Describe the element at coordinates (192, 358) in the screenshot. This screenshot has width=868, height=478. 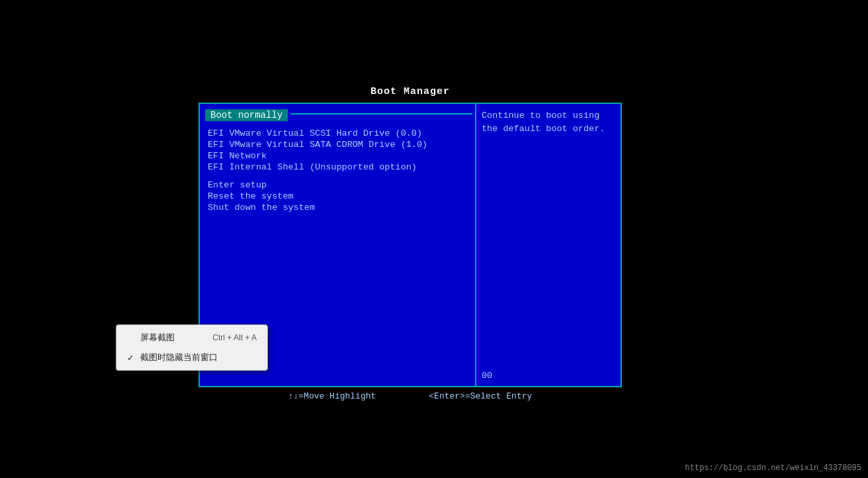
I see `context-menu-hide-window: ✓ 截图时隐藏当前窗口` at that location.